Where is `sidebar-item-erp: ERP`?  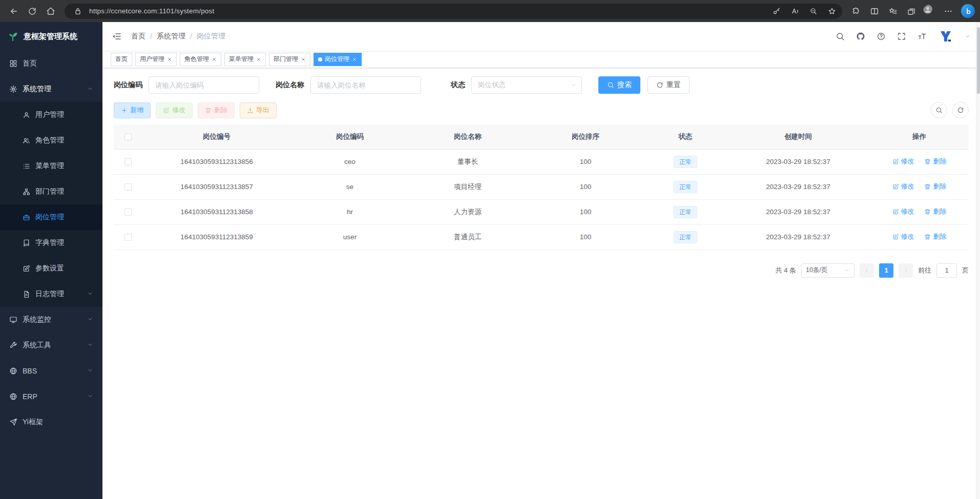 sidebar-item-erp: ERP is located at coordinates (51, 397).